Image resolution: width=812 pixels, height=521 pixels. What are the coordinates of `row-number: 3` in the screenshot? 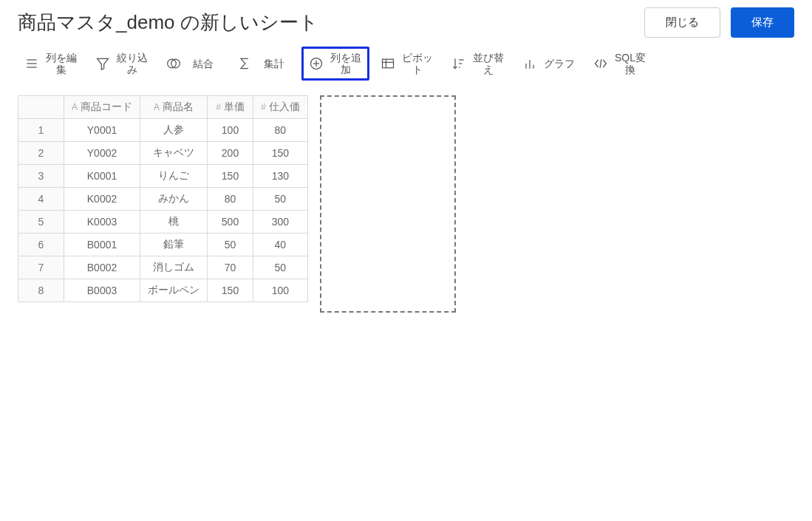 It's located at (41, 176).